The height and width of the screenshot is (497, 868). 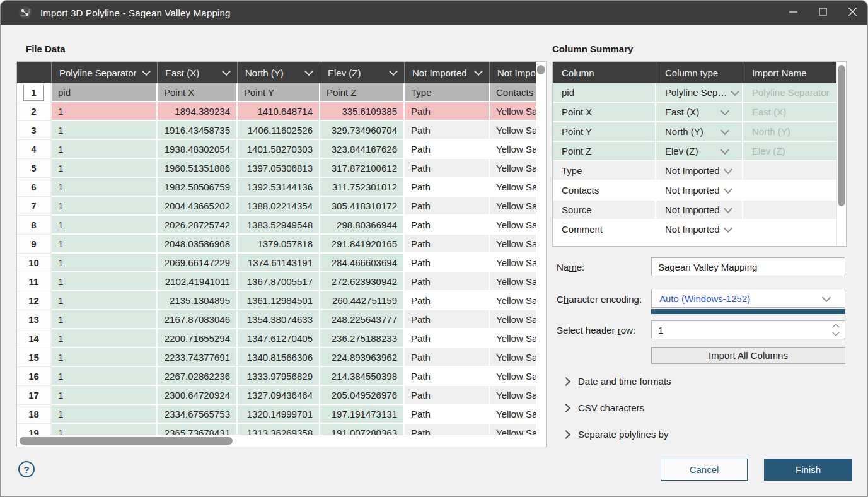 What do you see at coordinates (277, 440) in the screenshot?
I see `horizontal-scrollbar` at bounding box center [277, 440].